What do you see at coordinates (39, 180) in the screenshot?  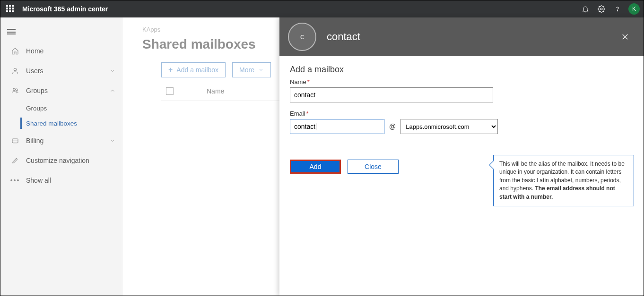 I see `nav-label: Show all` at bounding box center [39, 180].